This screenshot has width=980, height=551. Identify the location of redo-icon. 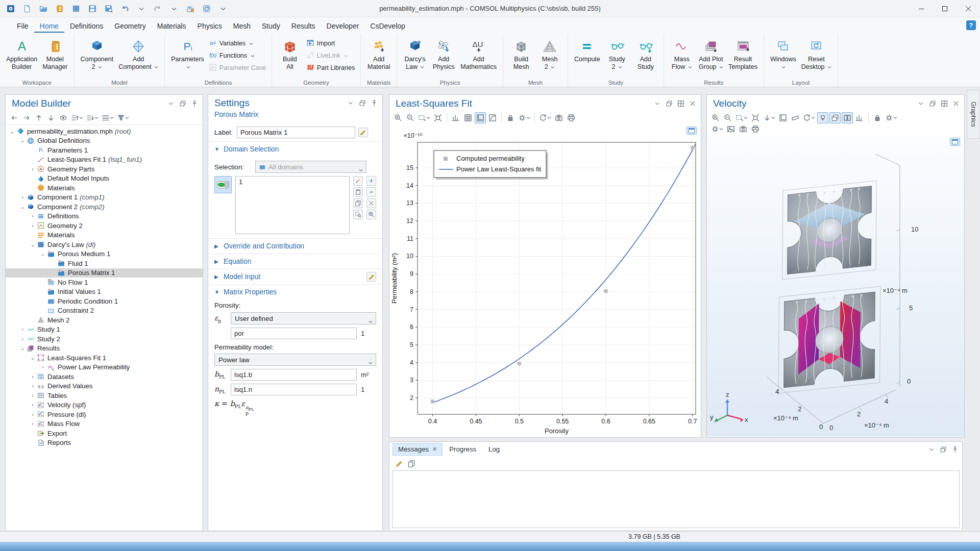
(158, 9).